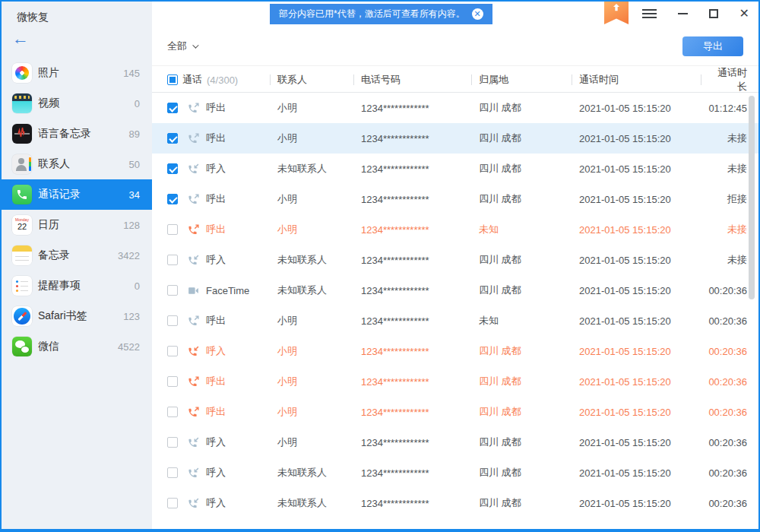 This screenshot has width=760, height=532. I want to click on toolbar: 全部 导出, so click(455, 46).